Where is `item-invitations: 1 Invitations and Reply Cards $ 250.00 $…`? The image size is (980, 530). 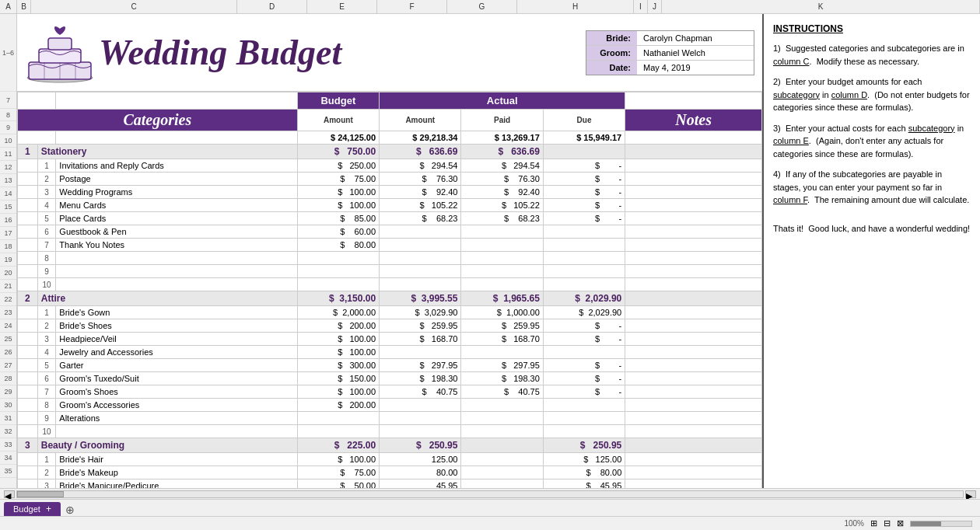 item-invitations: 1 Invitations and Reply Cards $ 250.00 $… is located at coordinates (390, 166).